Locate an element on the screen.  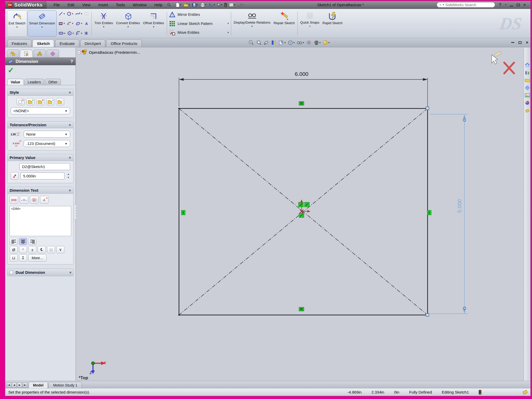
hide-show-items-button: ▾ is located at coordinates (300, 43).